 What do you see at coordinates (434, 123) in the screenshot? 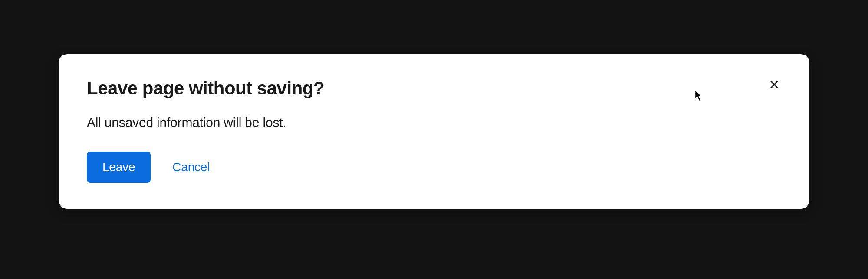
I see `dialog-message: All unsaved information will be lost.` at bounding box center [434, 123].